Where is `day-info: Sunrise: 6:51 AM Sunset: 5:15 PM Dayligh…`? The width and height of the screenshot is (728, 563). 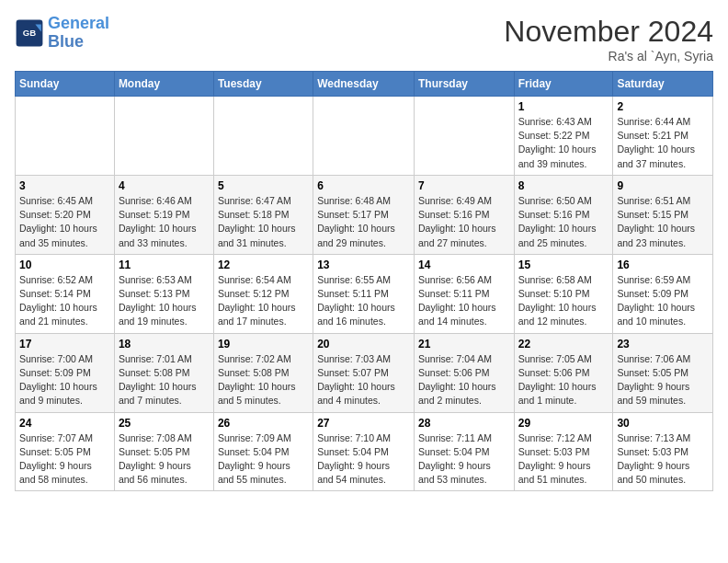 day-info: Sunrise: 6:51 AM Sunset: 5:15 PM Dayligh… is located at coordinates (663, 223).